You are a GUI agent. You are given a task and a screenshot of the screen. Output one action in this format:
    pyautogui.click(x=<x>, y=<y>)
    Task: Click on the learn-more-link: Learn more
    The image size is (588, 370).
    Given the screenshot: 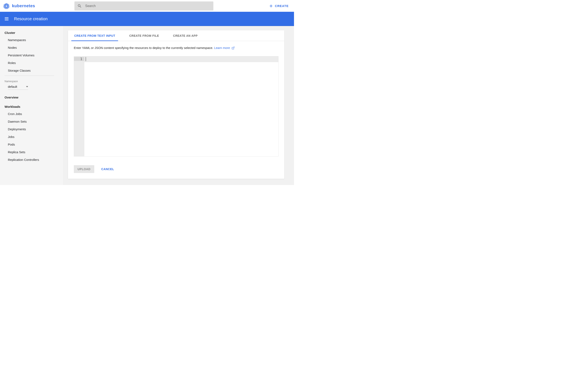 What is the action you would take?
    pyautogui.click(x=224, y=48)
    